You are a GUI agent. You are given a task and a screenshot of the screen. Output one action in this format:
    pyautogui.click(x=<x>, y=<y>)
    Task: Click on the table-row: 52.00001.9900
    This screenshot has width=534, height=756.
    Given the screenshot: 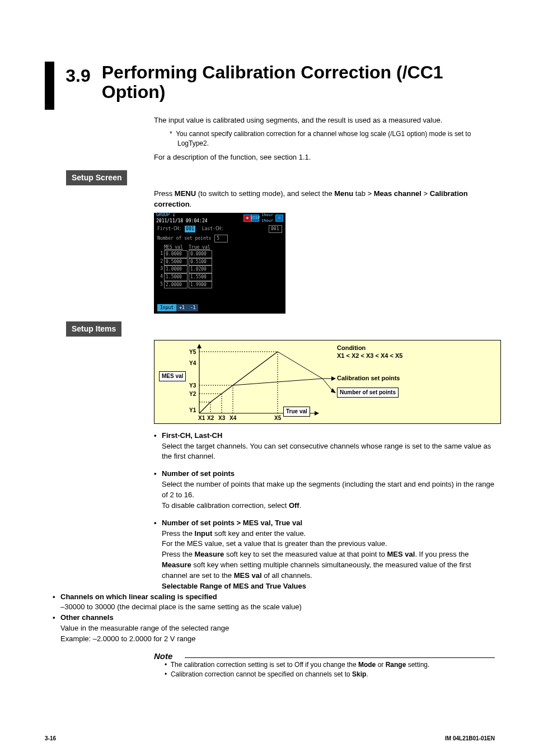 What is the action you would take?
    pyautogui.click(x=219, y=285)
    